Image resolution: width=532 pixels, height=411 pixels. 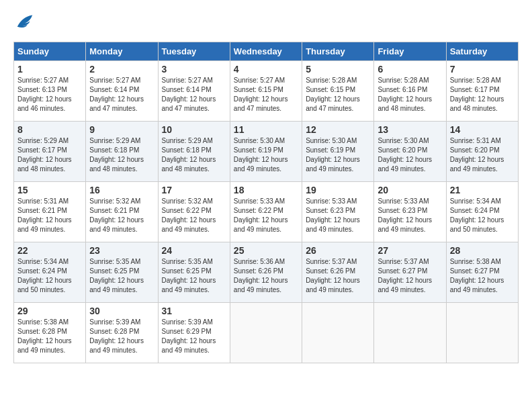 I want to click on calendar-cell: 19Sunrise: 5:33 AM Sunset: 6:23 PM Dayli…, so click(x=339, y=212).